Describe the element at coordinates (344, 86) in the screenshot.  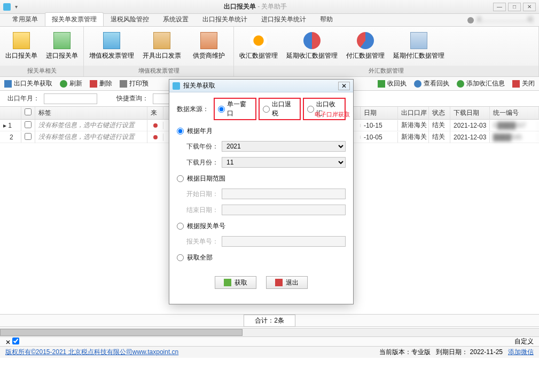
I see `dialog-close-button: ✕` at that location.